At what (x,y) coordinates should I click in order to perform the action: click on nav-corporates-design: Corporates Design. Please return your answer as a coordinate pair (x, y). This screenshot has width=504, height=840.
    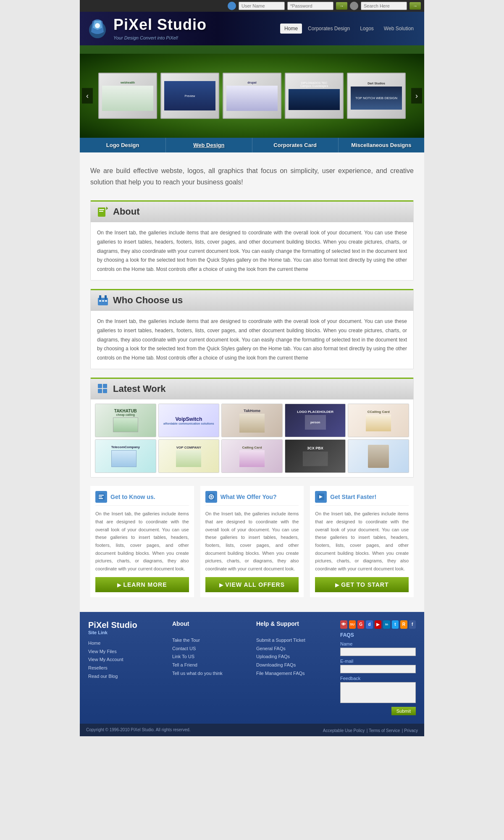
    Looking at the image, I should click on (329, 29).